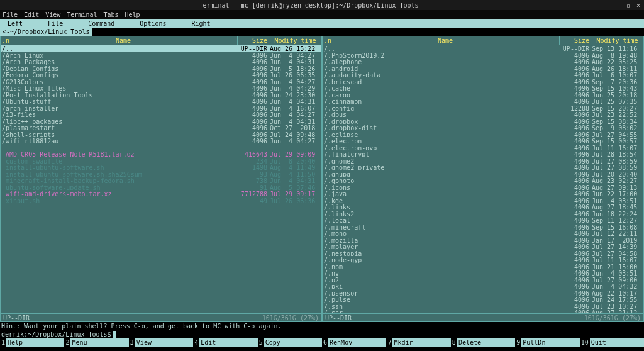 The image size is (644, 351). Describe the element at coordinates (253, 127) in the screenshot. I see `file-size: 4096` at that location.